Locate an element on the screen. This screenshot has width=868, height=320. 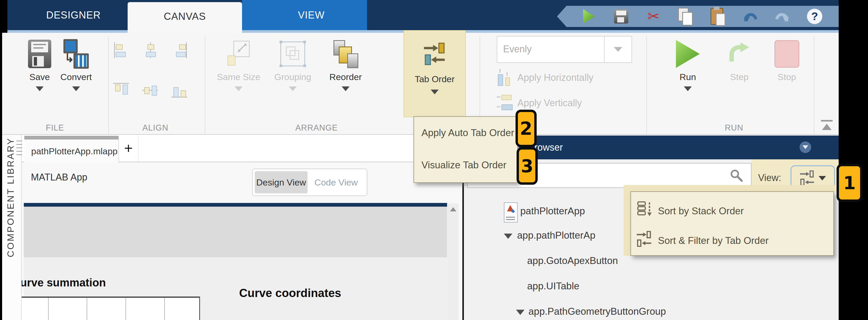
align-top-icon is located at coordinates (121, 90).